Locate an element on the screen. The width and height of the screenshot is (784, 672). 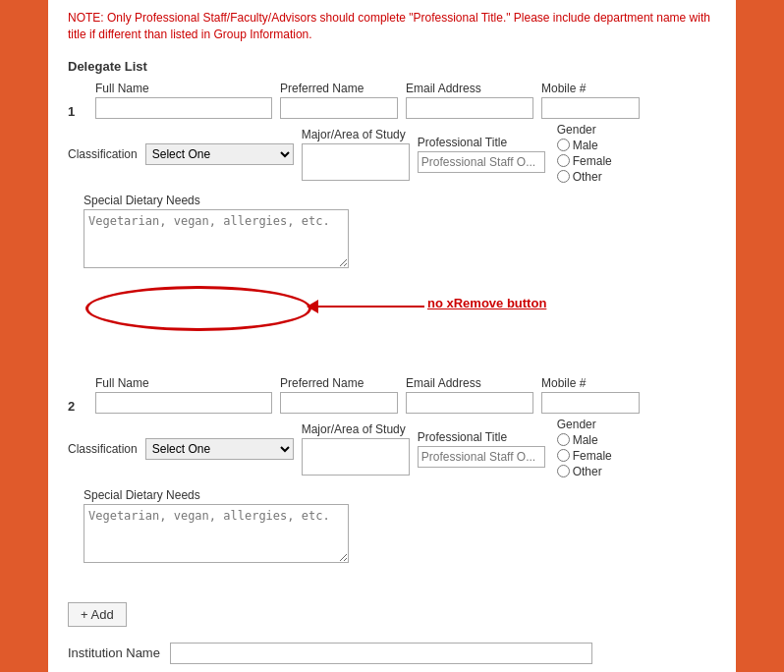
gender-male-option-1: Male is located at coordinates (585, 145).